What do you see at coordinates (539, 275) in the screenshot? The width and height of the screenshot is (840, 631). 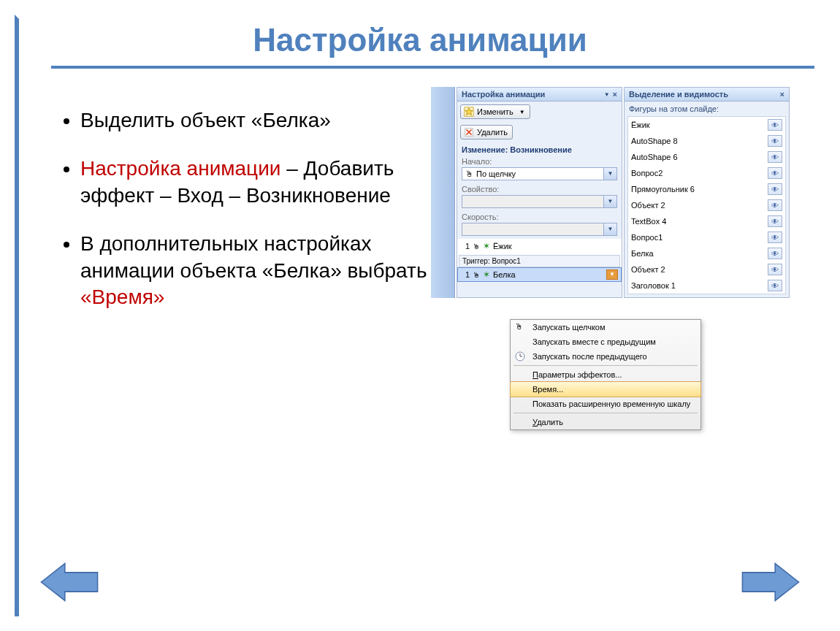 I see `animation-row-selected: 1🖱✶Белка ▼` at bounding box center [539, 275].